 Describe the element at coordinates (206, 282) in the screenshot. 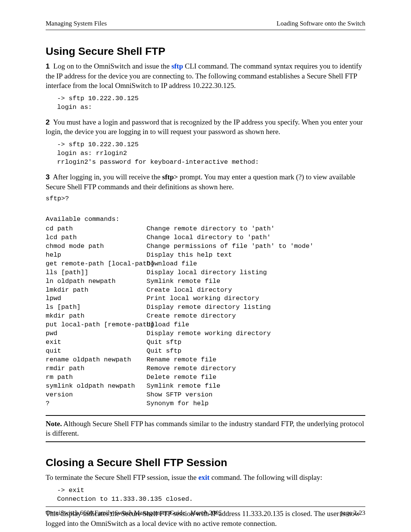

I see `command-row: ln oldpath newpathSymlink remote file` at that location.